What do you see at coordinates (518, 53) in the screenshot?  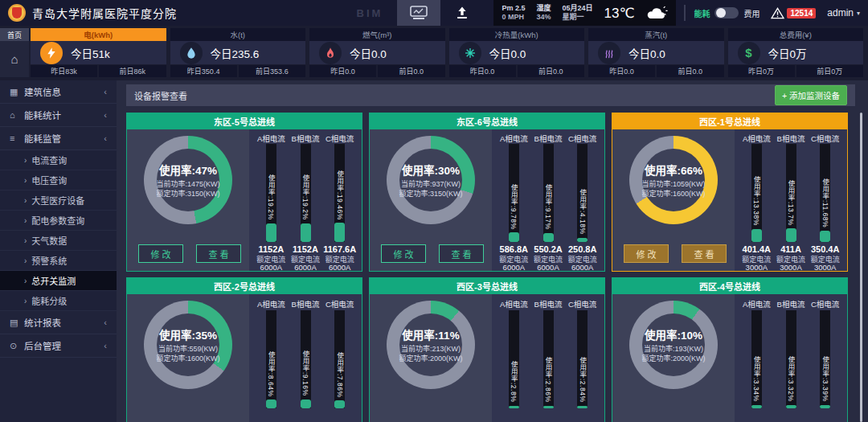 I see `metric-card-cooling-heating: 冷热量(kWh) 今日0.0 昨日0.0 前日0.0` at bounding box center [518, 53].